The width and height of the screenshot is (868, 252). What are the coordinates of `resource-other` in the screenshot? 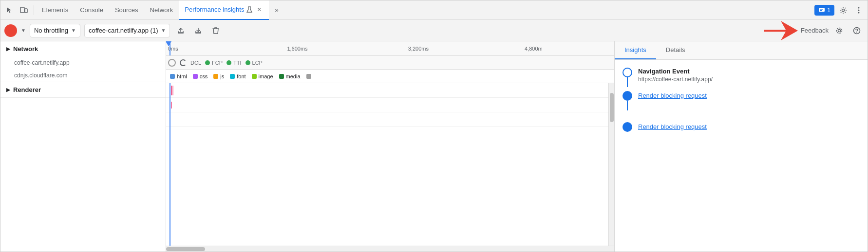 It's located at (309, 76).